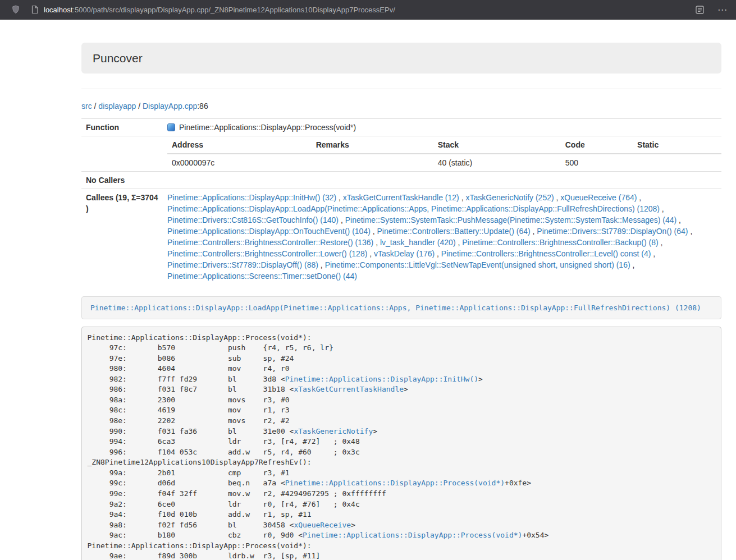  What do you see at coordinates (418, 242) in the screenshot?
I see `callee-link: lv_task_handler (420)` at bounding box center [418, 242].